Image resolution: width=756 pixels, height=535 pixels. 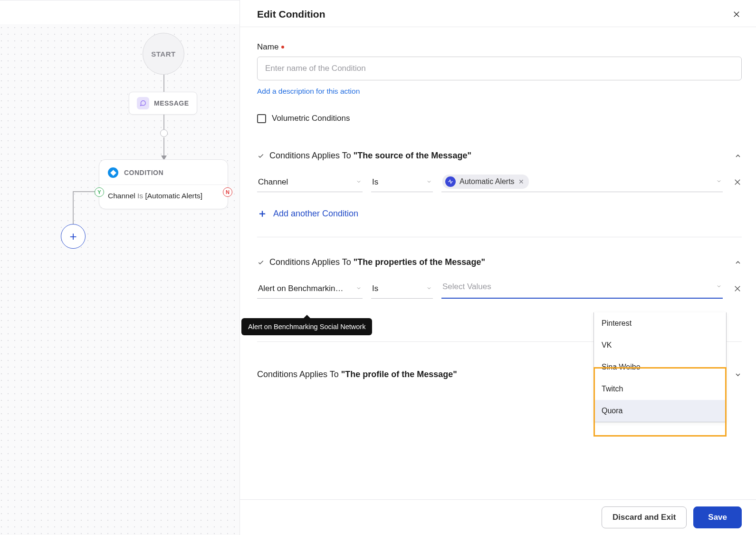 What do you see at coordinates (174, 196) in the screenshot?
I see `cond-value-text: [Automatic Alerts]` at bounding box center [174, 196].